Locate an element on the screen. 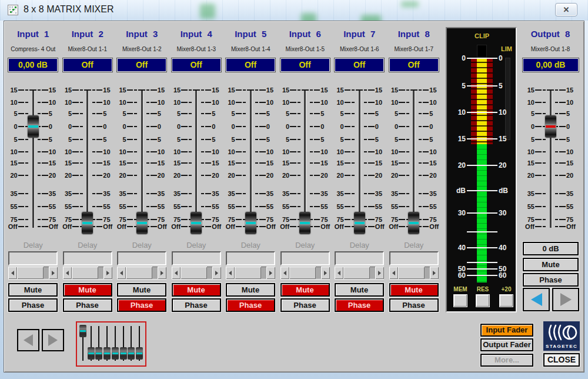 The image size is (588, 379). window-close-button: ✕ is located at coordinates (566, 9).